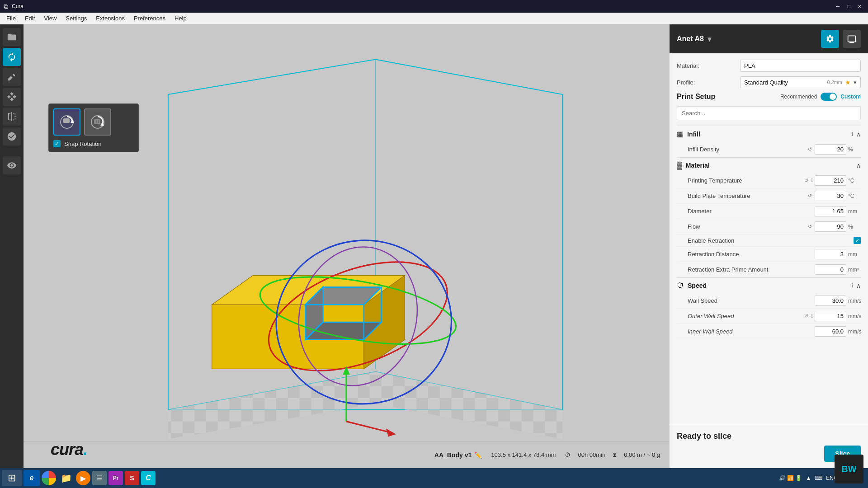 The width and height of the screenshot is (868, 488). Describe the element at coordinates (11, 18) in the screenshot. I see `menu-file: File` at that location.